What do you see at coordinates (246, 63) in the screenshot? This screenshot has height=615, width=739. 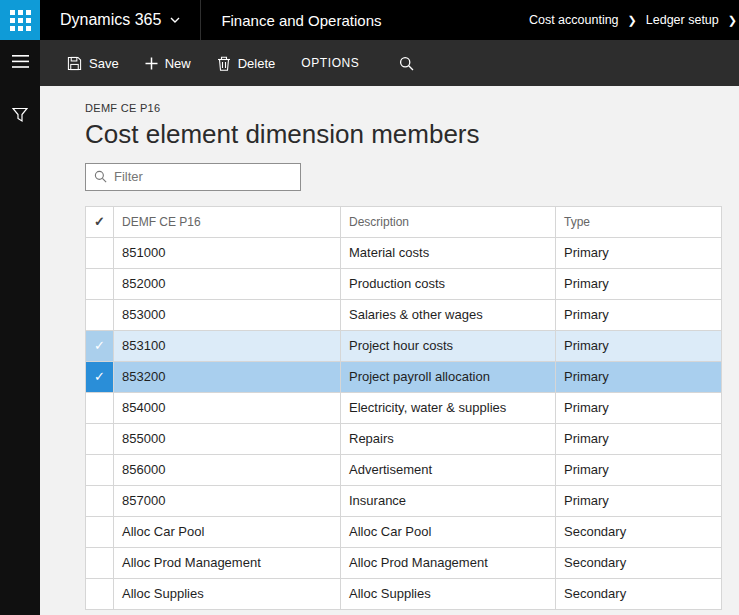 I see `delete-button: Delete` at bounding box center [246, 63].